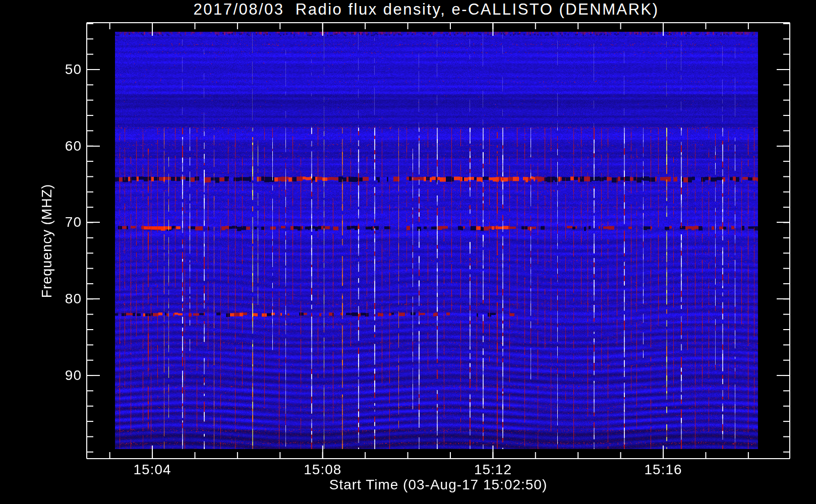  What do you see at coordinates (426, 10) in the screenshot?
I see `plot-title: 2017/08/03 Radio flux density, e-CALLIST…` at bounding box center [426, 10].